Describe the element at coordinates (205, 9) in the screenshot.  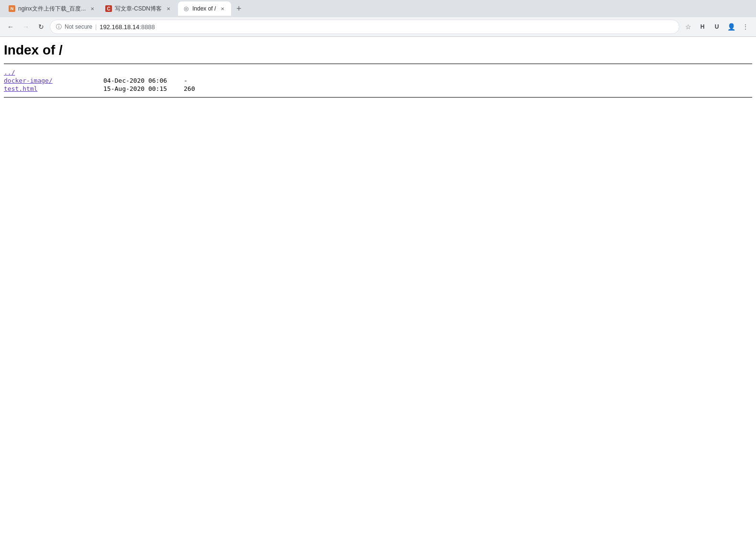
I see `tab-index: ◎ Index of / ✕` at that location.